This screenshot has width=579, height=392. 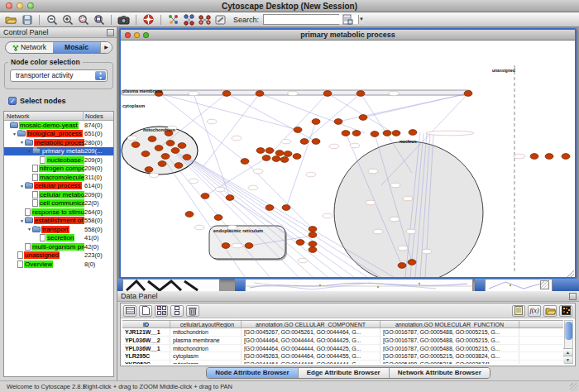 What do you see at coordinates (311, 324) in the screenshot?
I see `column-header-cellular-component: annotation.GO CELLULAR_COMPONENT` at bounding box center [311, 324].